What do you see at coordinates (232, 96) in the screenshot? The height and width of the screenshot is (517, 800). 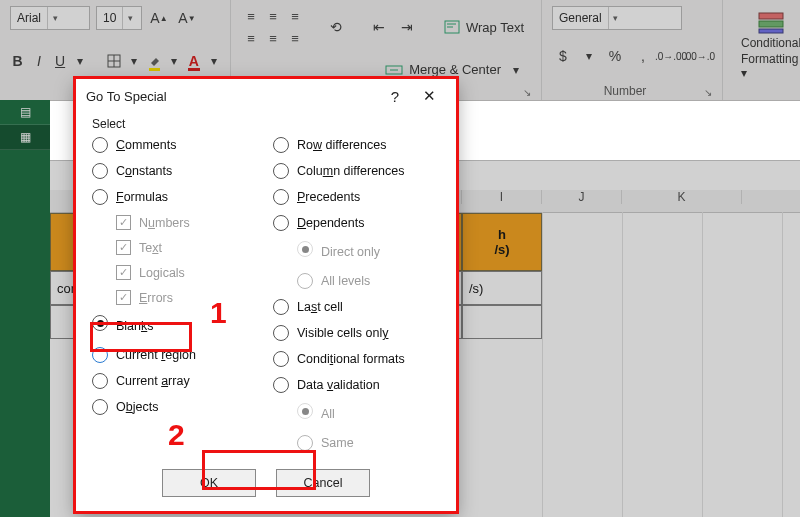 I see `dialog-title: Go To Special` at bounding box center [232, 96].